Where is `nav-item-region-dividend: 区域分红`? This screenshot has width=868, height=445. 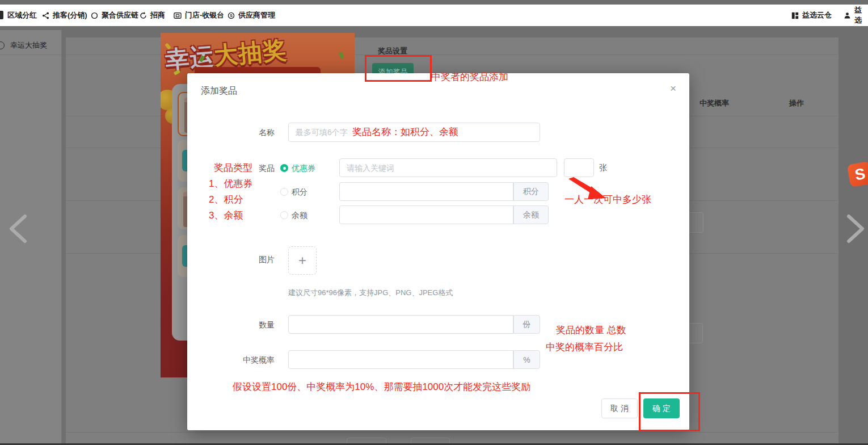 nav-item-region-dividend: 区域分红 is located at coordinates (22, 15).